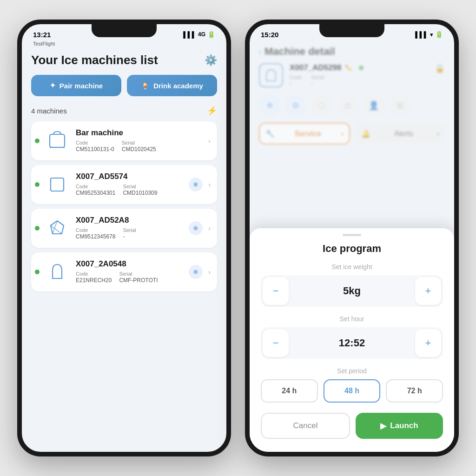 This screenshot has width=476, height=476. What do you see at coordinates (352, 235) in the screenshot?
I see `sheet-handle` at bounding box center [352, 235].